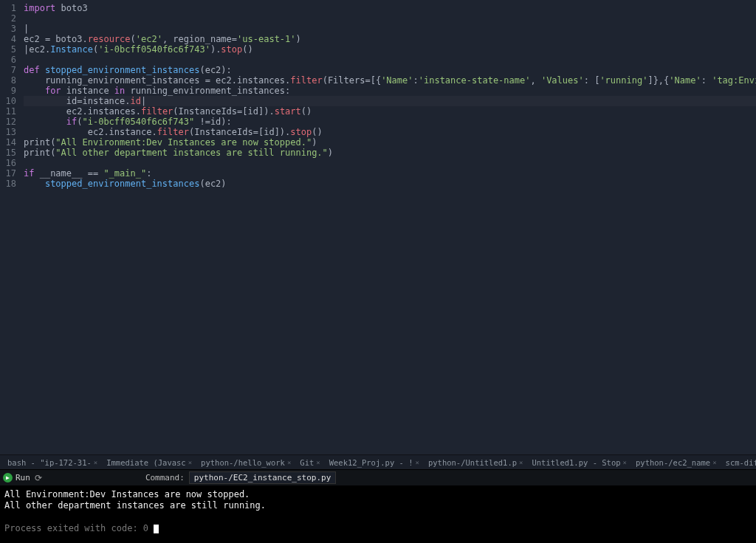 Image resolution: width=756 pixels, height=543 pixels. What do you see at coordinates (390, 49) in the screenshot?
I see `code-line: |ec2.Instance('i-0bcff0540f6c6f743').sto…` at bounding box center [390, 49].